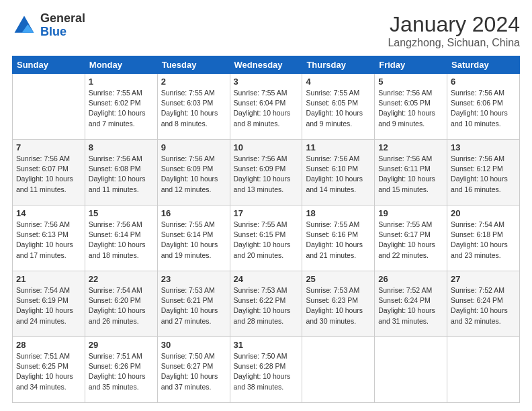 The height and width of the screenshot is (411, 532). What do you see at coordinates (193, 214) in the screenshot?
I see `day-number: 16` at bounding box center [193, 214].